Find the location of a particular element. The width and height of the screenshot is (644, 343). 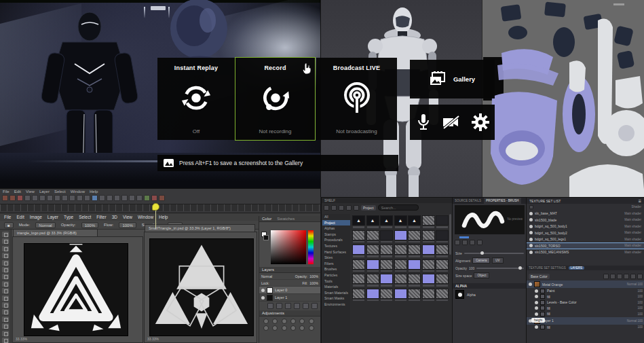

painter-2d-viewport is located at coordinates (563, 98).